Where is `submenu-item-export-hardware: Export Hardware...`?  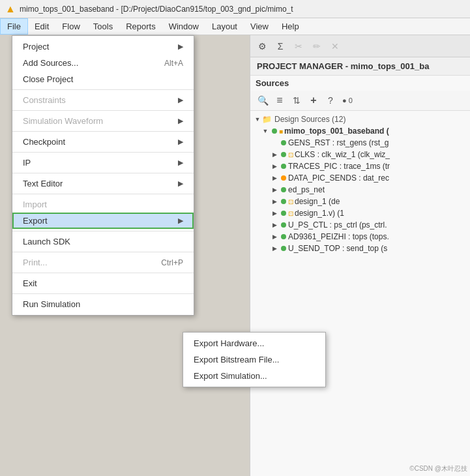
submenu-item-export-hardware: Export Hardware... is located at coordinates (254, 343).